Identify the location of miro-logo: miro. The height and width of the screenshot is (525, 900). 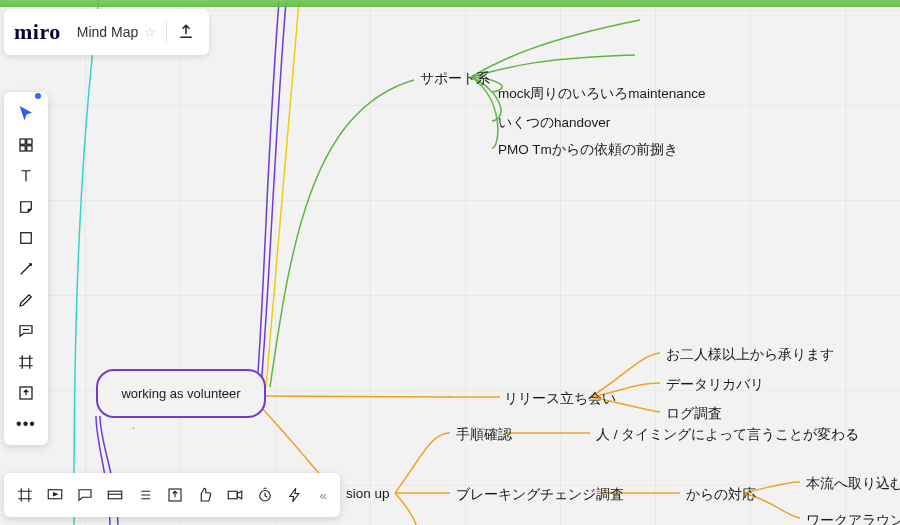
(38, 32).